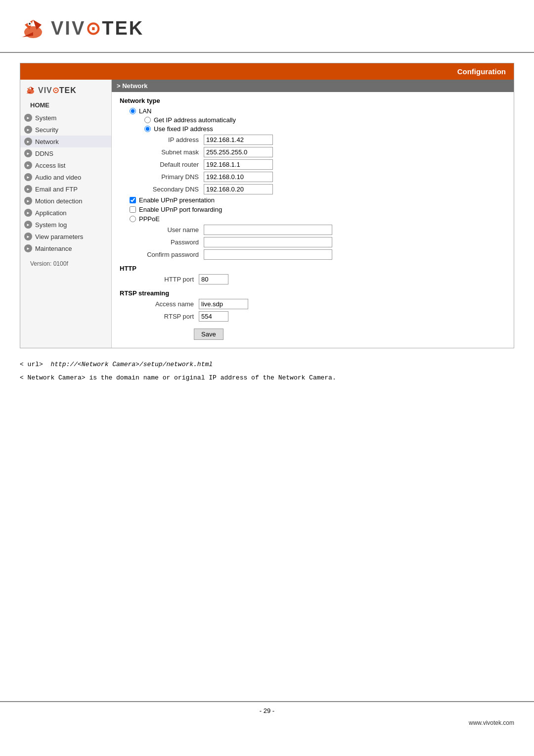 The height and width of the screenshot is (756, 534). Describe the element at coordinates (66, 213) in the screenshot. I see `sidebar-item-application: Application` at that location.